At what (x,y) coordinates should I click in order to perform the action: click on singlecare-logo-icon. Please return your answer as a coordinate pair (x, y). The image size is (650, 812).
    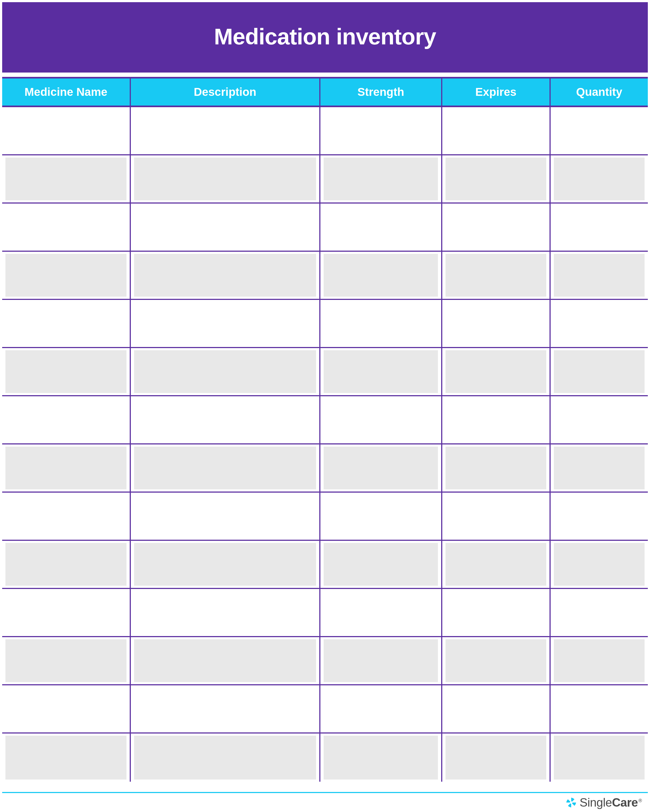
    Looking at the image, I should click on (571, 803).